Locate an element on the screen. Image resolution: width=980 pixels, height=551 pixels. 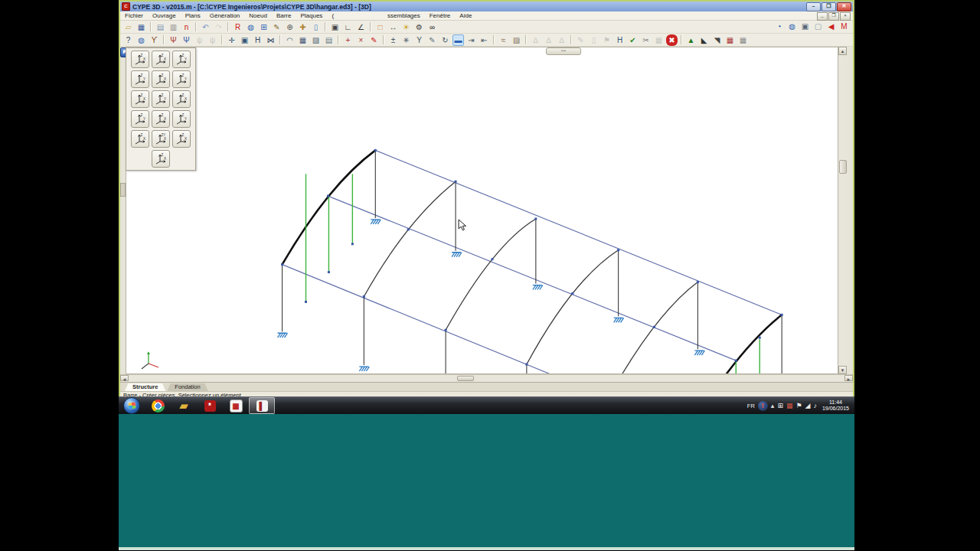
edit-dis-icon: ✎ is located at coordinates (580, 40).